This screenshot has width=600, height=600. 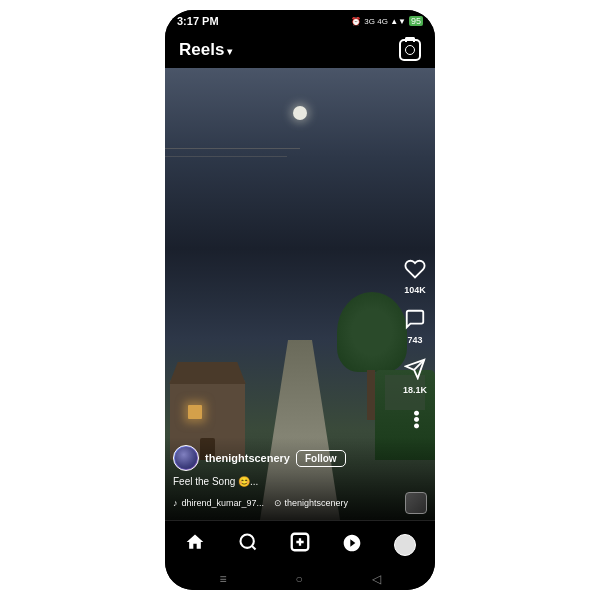 What do you see at coordinates (415, 269) in the screenshot?
I see `heart-icon` at bounding box center [415, 269].